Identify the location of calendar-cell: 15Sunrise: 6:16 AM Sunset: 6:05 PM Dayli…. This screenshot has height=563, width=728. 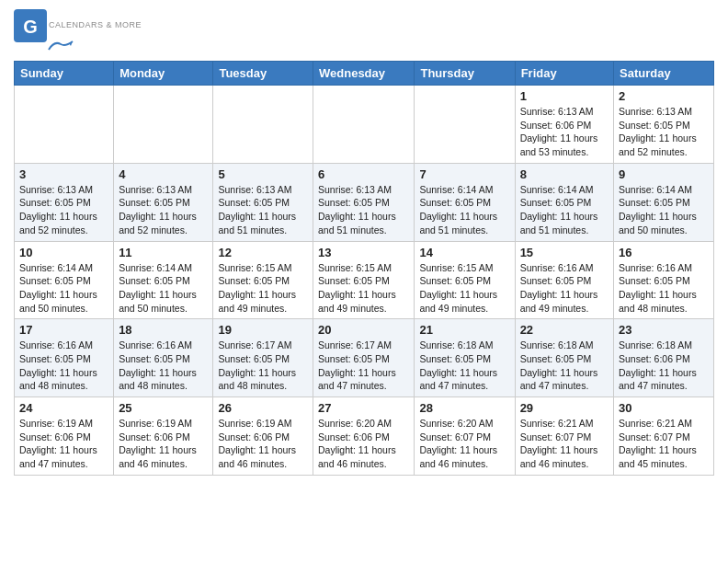
(564, 280).